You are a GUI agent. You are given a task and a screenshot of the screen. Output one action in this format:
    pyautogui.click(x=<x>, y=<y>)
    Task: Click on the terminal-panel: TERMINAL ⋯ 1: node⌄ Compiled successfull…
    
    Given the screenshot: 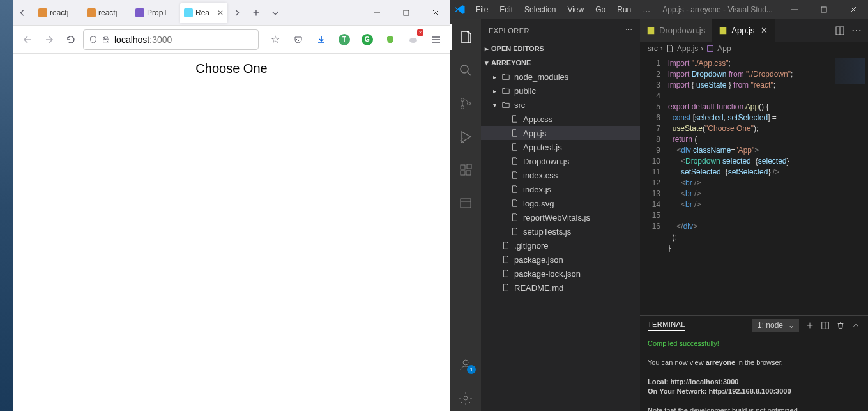 What is the action you would take?
    pyautogui.click(x=754, y=363)
    